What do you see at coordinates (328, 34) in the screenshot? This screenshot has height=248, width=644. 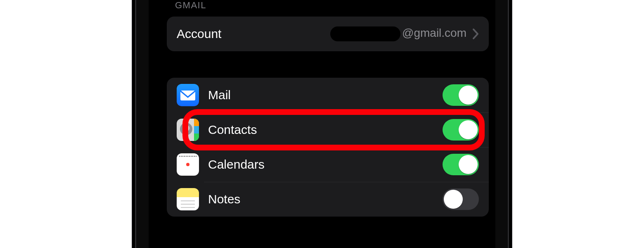 I see `account-row: Account @gmail.com` at bounding box center [328, 34].